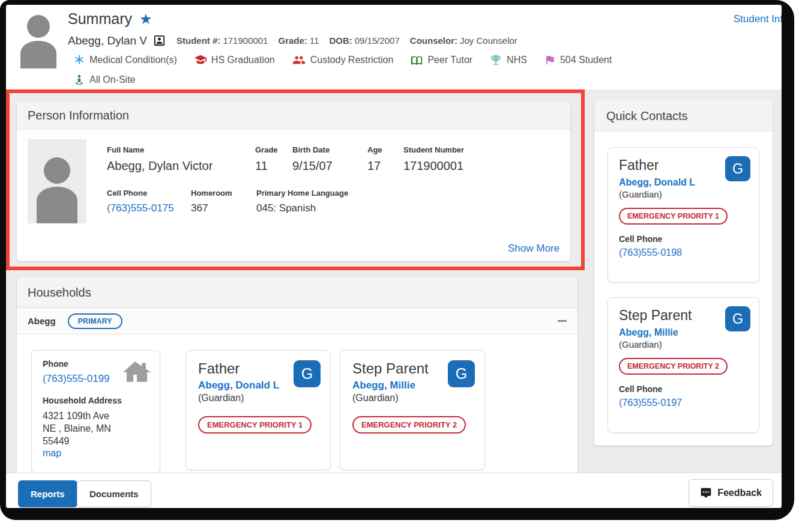  Describe the element at coordinates (125, 60) in the screenshot. I see `flag-medical: Medical Condition(s)` at that location.